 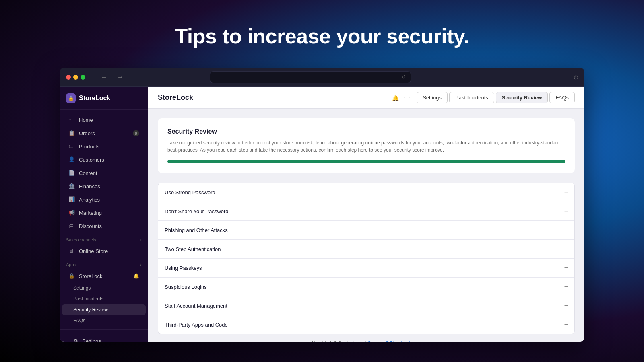 What do you see at coordinates (104, 98) in the screenshot?
I see `sidebar-logo: 🔒 StoreLock` at bounding box center [104, 98].